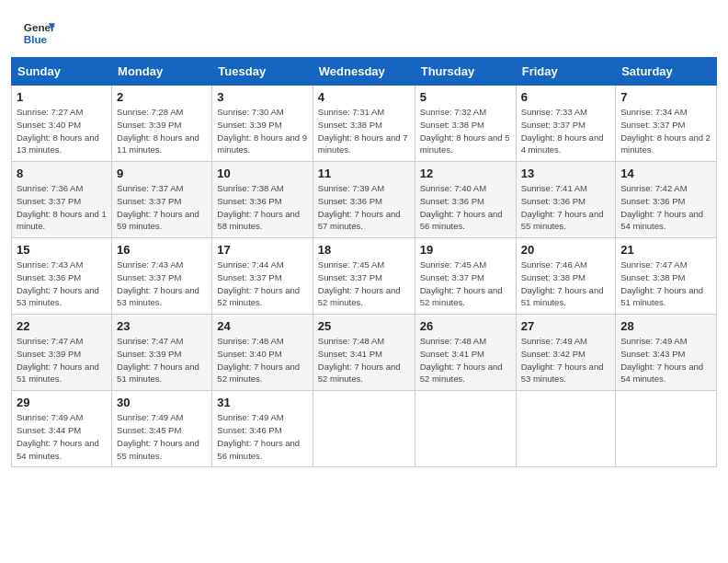 The height and width of the screenshot is (563, 728). Describe the element at coordinates (465, 208) in the screenshot. I see `day-detail: Sunrise: 7:40 AM Sunset: 3:36 PM Dayligh…` at that location.